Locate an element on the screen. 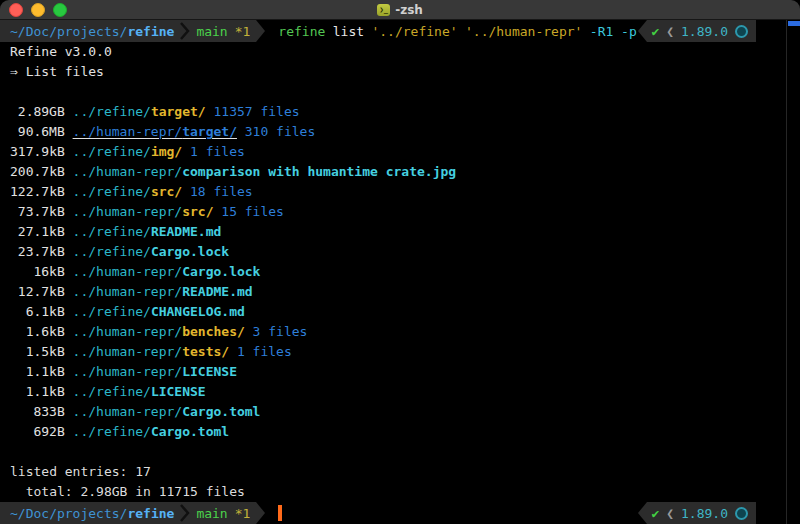 This screenshot has height=524, width=800. entry-name: tests/ is located at coordinates (206, 352).